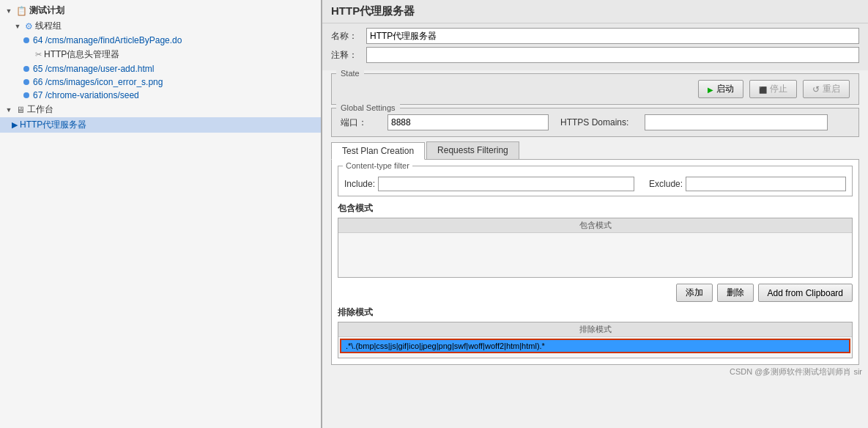 Image resolution: width=868 pixels, height=428 pixels. I want to click on state-section: State 启动 停止 重启, so click(595, 89).